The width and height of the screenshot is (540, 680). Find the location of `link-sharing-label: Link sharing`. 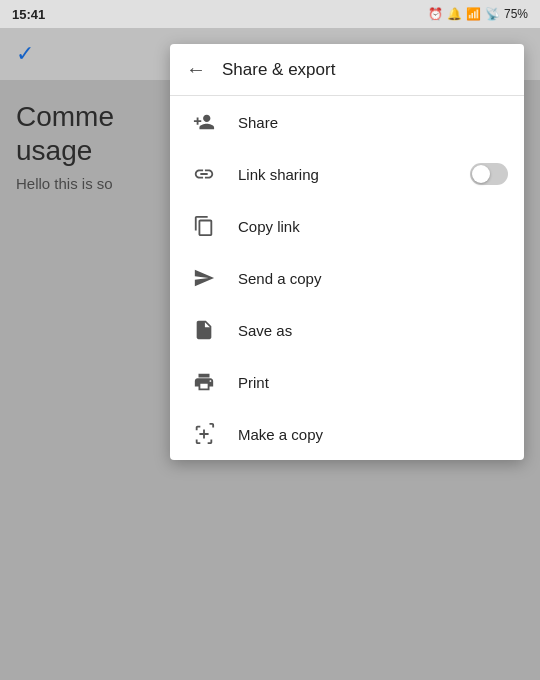

link-sharing-label: Link sharing is located at coordinates (354, 174).